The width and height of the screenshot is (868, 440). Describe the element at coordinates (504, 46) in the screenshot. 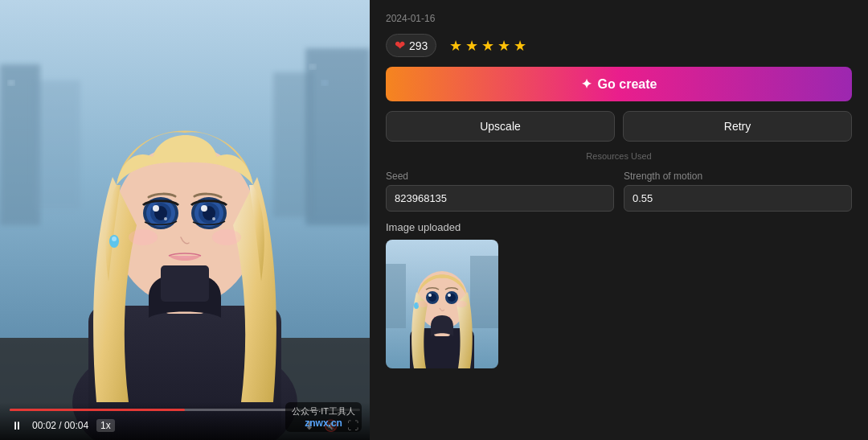

I see `star-4: ★` at that location.